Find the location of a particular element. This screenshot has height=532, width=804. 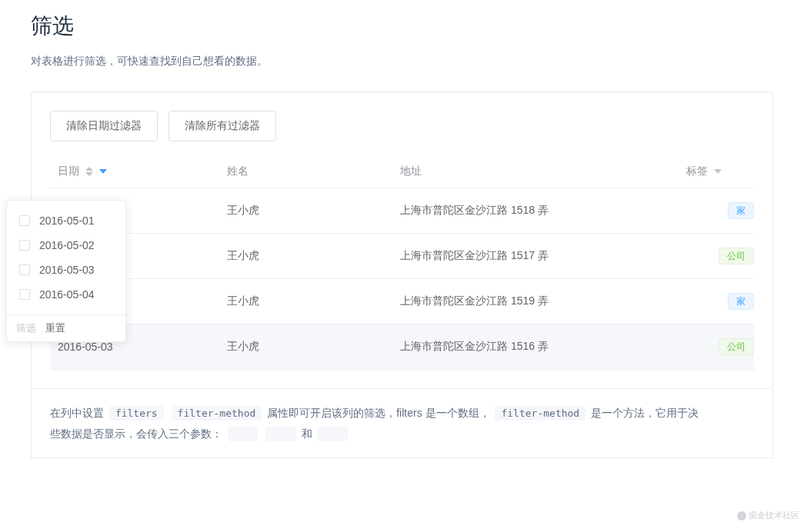

table-row: 2016-05-01 王小虎 上海市普陀区金沙江路 1519 弄 家 is located at coordinates (402, 301).